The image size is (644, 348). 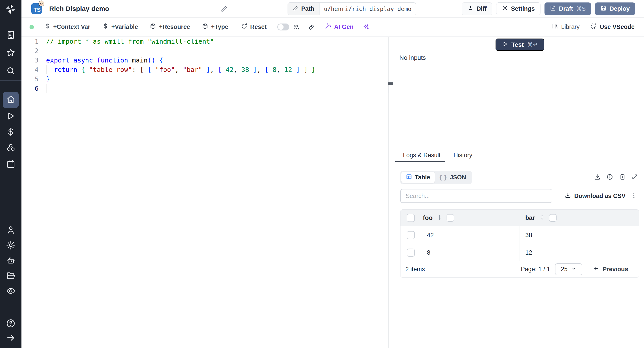 I want to click on package-icon, so click(x=205, y=27).